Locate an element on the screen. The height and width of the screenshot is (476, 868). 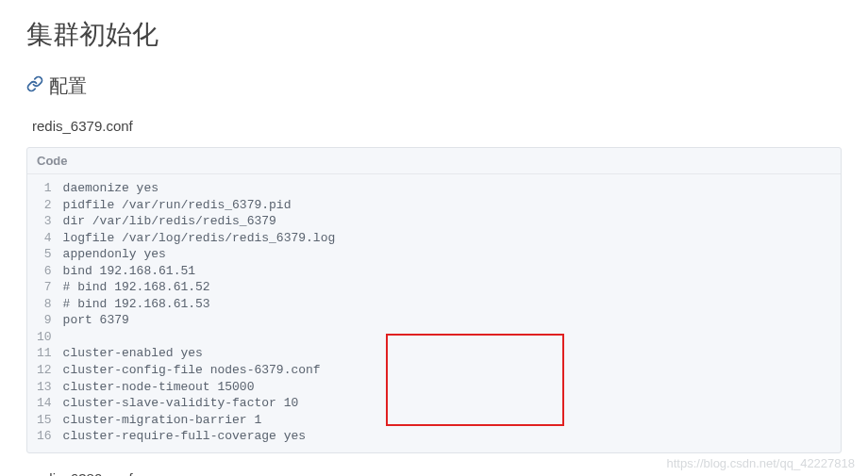
line-content: cluster-require-full-coverage yes is located at coordinates (452, 440).